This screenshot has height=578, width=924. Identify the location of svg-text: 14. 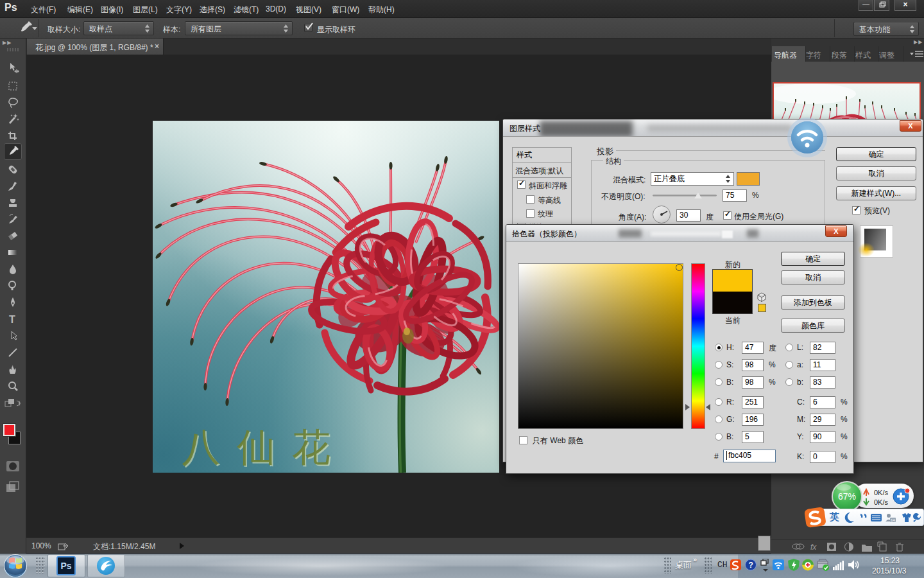
(893, 520).